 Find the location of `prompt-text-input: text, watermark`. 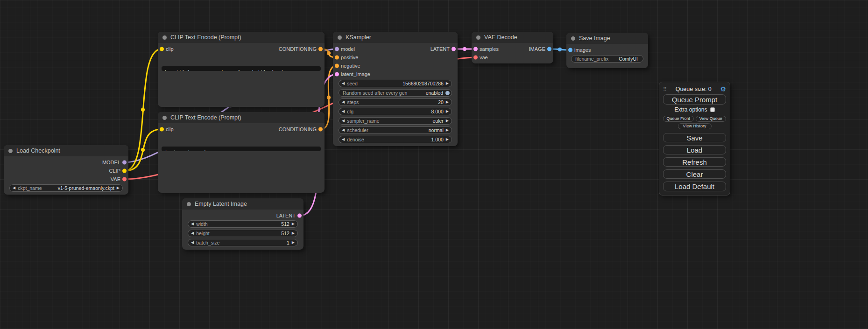

prompt-text-input: text, watermark is located at coordinates (241, 149).